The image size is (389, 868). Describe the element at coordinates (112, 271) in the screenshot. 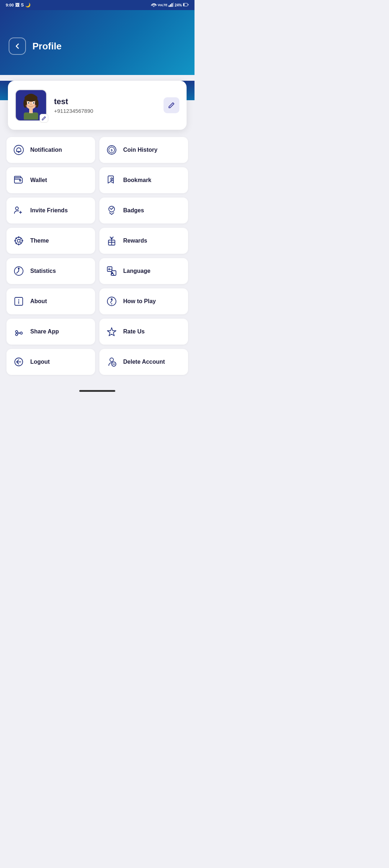

I see `language-icon` at that location.